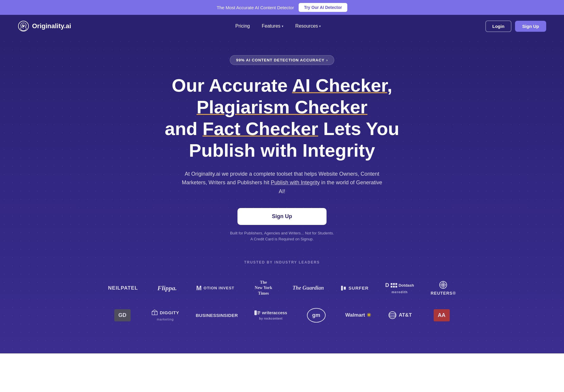 The height and width of the screenshot is (392, 564). Describe the element at coordinates (354, 288) in the screenshot. I see `logo-surfer: SURFER` at that location.